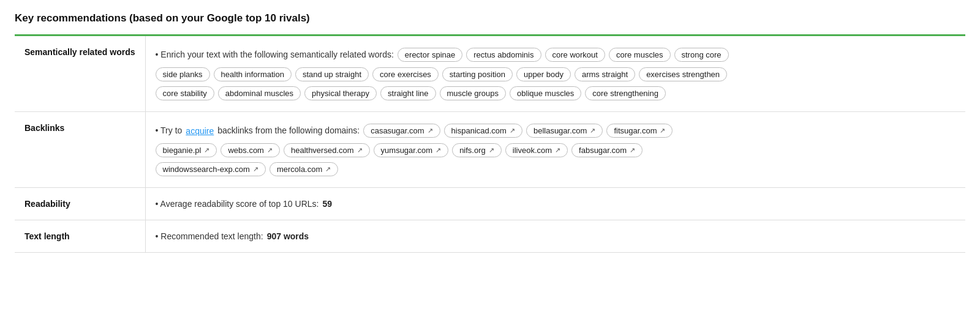  Describe the element at coordinates (250, 151) in the screenshot. I see `domain-tag: webs.com ↗` at that location.